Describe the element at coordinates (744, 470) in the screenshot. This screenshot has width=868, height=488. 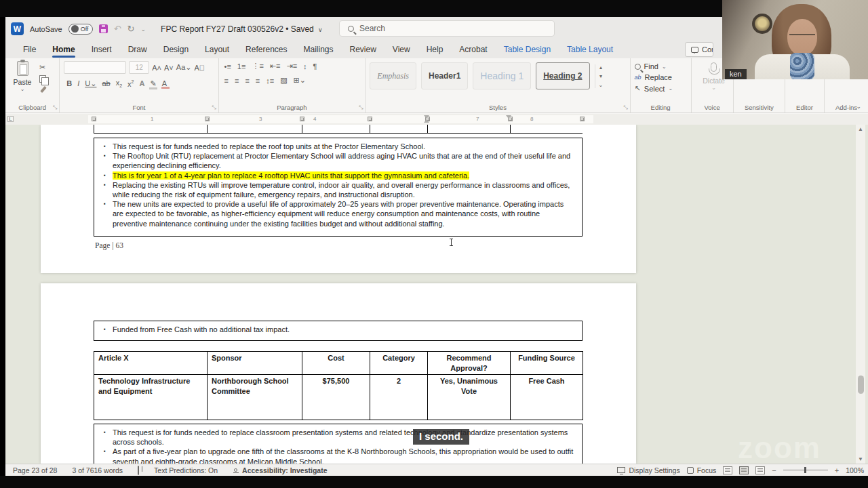
I see `print-layout-icon` at that location.